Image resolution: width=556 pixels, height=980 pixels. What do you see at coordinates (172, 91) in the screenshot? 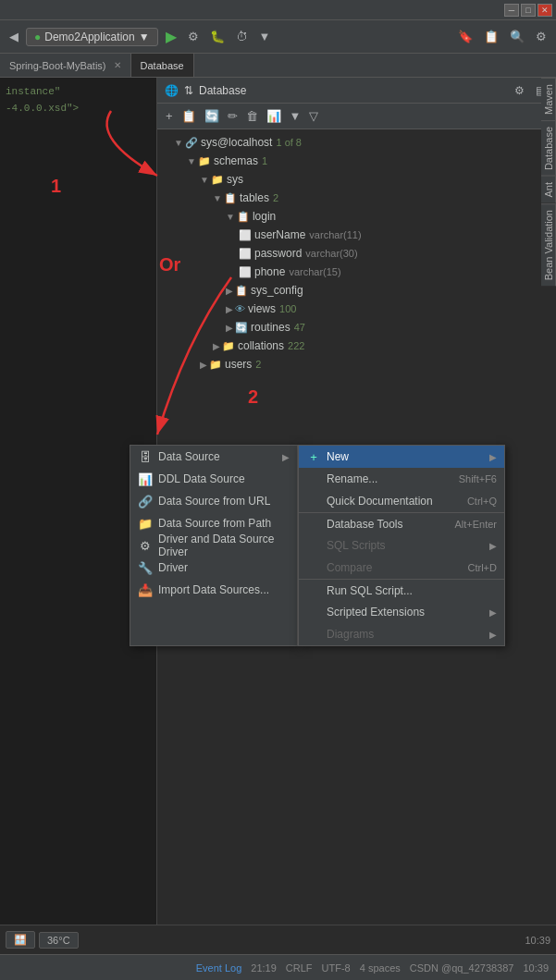
I see `db-globe-icon: 🌐` at bounding box center [172, 91].